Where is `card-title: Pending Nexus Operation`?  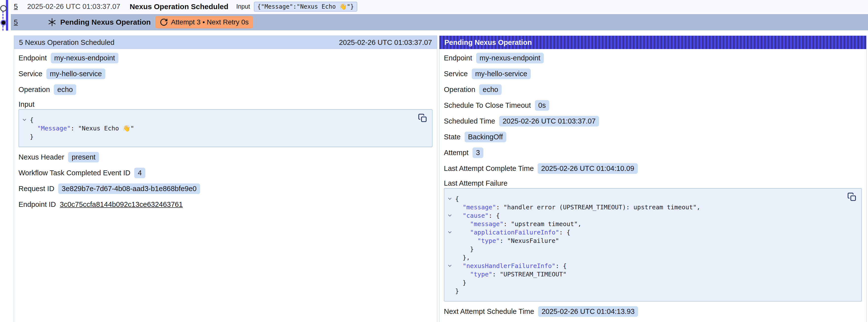
card-title: Pending Nexus Operation is located at coordinates (488, 42).